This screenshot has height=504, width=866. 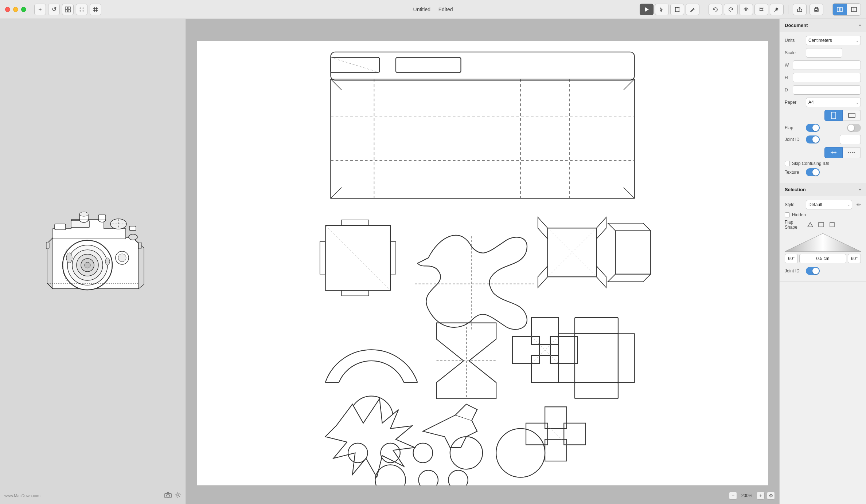 What do you see at coordinates (68, 9) in the screenshot?
I see `grid1-button` at bounding box center [68, 9].